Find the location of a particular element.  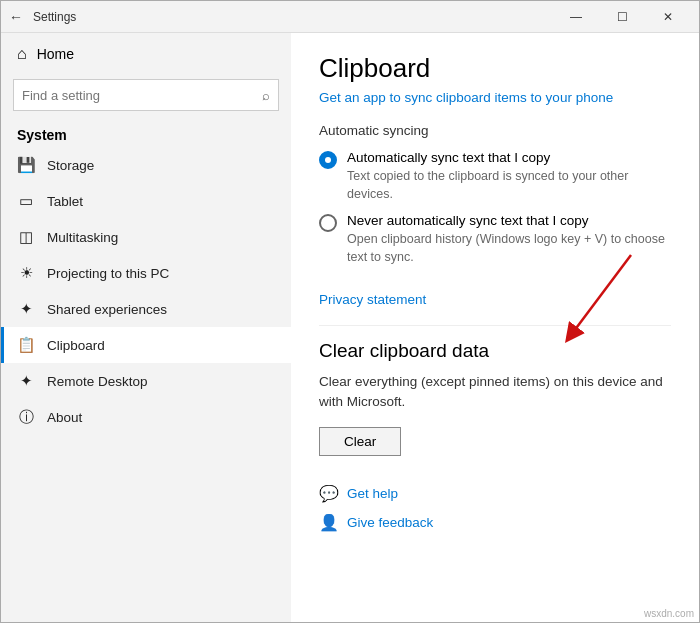

help-links: 💬 Get help 👤 Give feedback is located at coordinates (495, 508).